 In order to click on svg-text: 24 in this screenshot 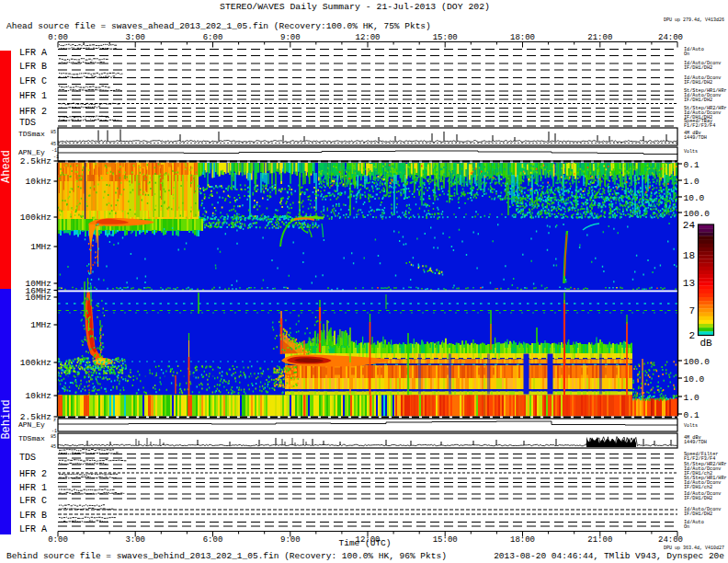, I will do `click(689, 225)`.